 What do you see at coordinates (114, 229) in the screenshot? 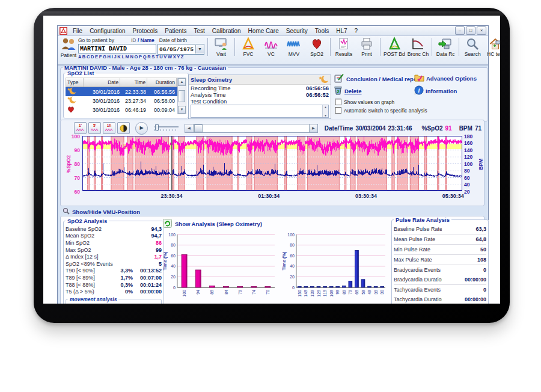
I see `analysis-row: Baseline SpO294,3` at bounding box center [114, 229].